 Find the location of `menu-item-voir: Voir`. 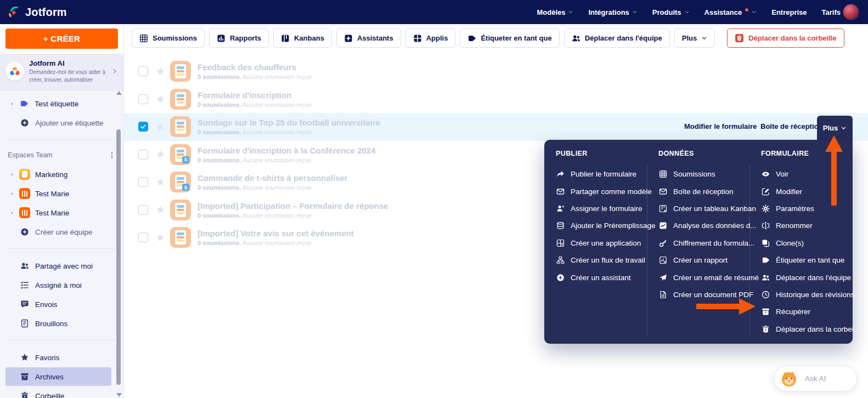

menu-item-voir: Voir is located at coordinates (807, 174).